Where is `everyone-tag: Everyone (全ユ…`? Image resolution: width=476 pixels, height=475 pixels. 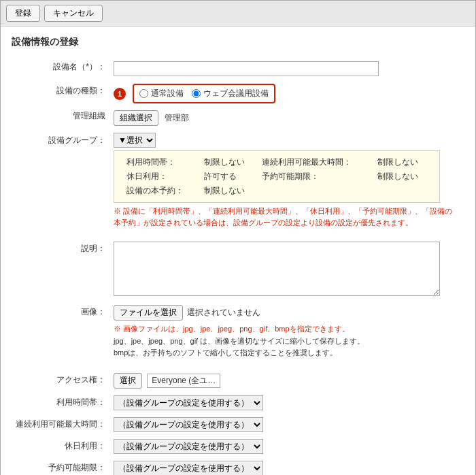 everyone-tag: Everyone (全ユ… is located at coordinates (184, 381).